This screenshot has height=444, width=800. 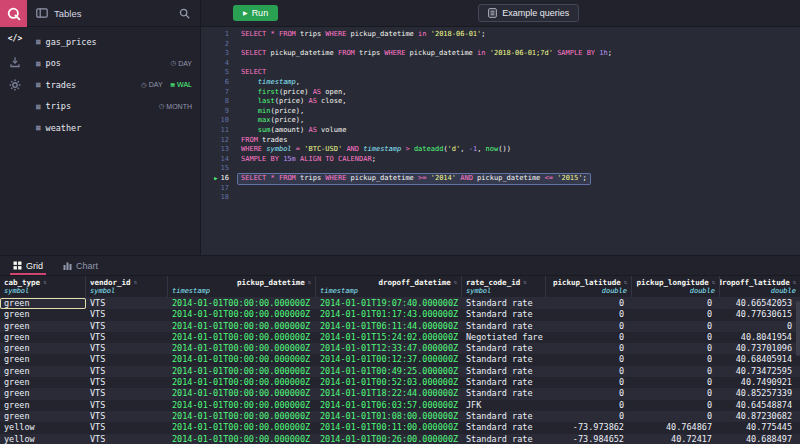 I want to click on editor-line: ▶16SELECT * FROM trips WHERE pickup_date…, so click(x=500, y=179).